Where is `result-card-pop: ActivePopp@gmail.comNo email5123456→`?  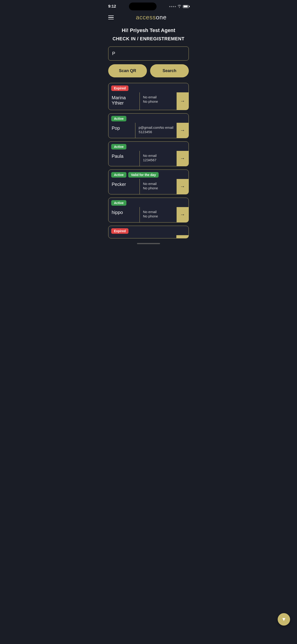
result-card-pop: ActivePopp@gmail.comNo email5123456→ is located at coordinates (148, 126).